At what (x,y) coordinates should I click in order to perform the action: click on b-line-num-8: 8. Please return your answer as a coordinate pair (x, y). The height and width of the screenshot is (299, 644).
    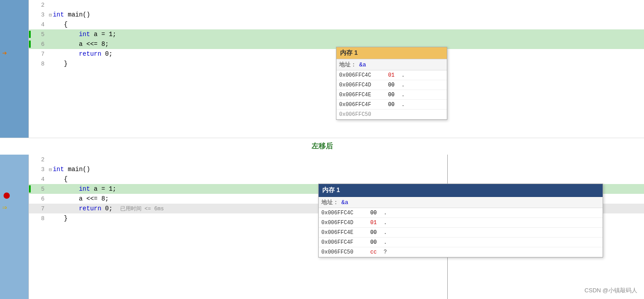
    Looking at the image, I should click on (38, 218).